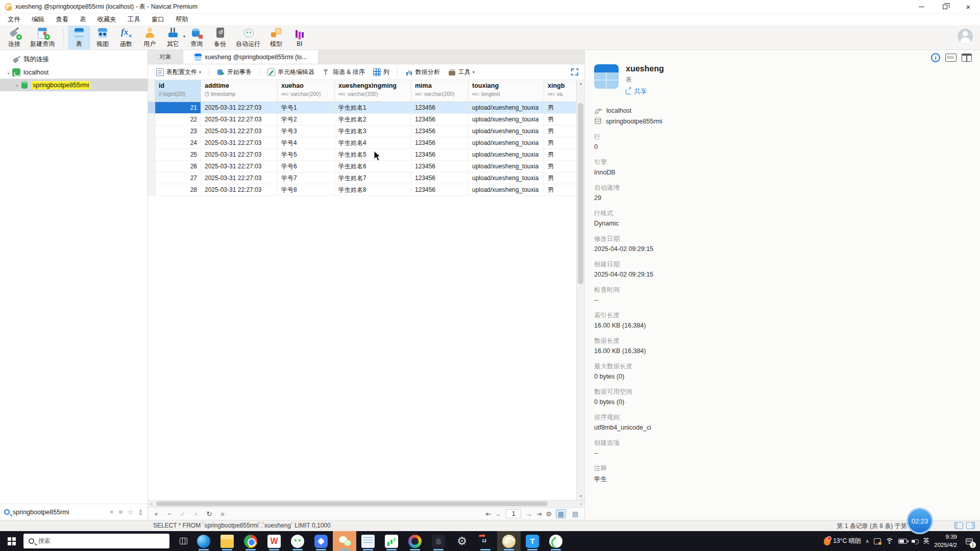 The width and height of the screenshot is (980, 551). I want to click on column-header-xuehao: xuehaoABCvarchar(200), so click(306, 91).